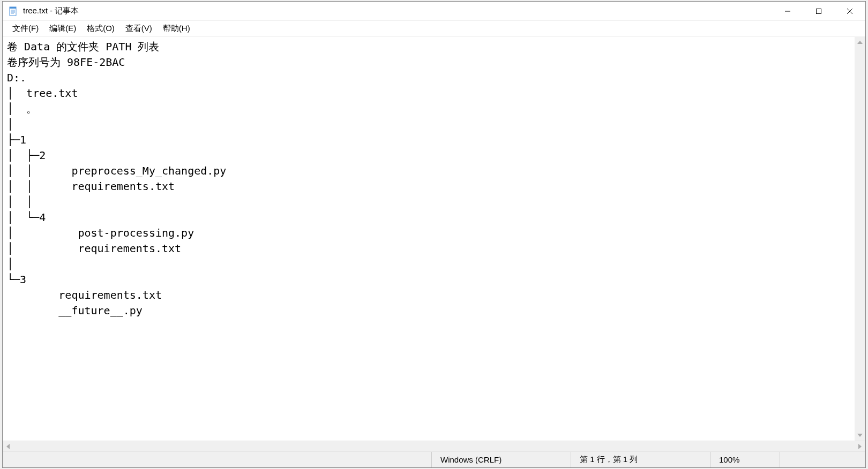  Describe the element at coordinates (26, 29) in the screenshot. I see `menu-file: 文件(F)` at that location.